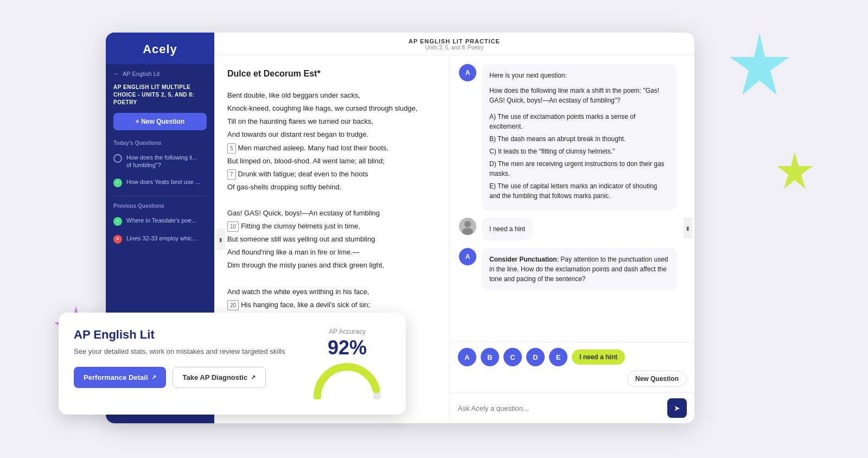 The width and height of the screenshot is (868, 458). What do you see at coordinates (455, 44) in the screenshot?
I see `main-header: AP ENGLISH LIT PRACTICE Units 2, 5, and …` at bounding box center [455, 44].